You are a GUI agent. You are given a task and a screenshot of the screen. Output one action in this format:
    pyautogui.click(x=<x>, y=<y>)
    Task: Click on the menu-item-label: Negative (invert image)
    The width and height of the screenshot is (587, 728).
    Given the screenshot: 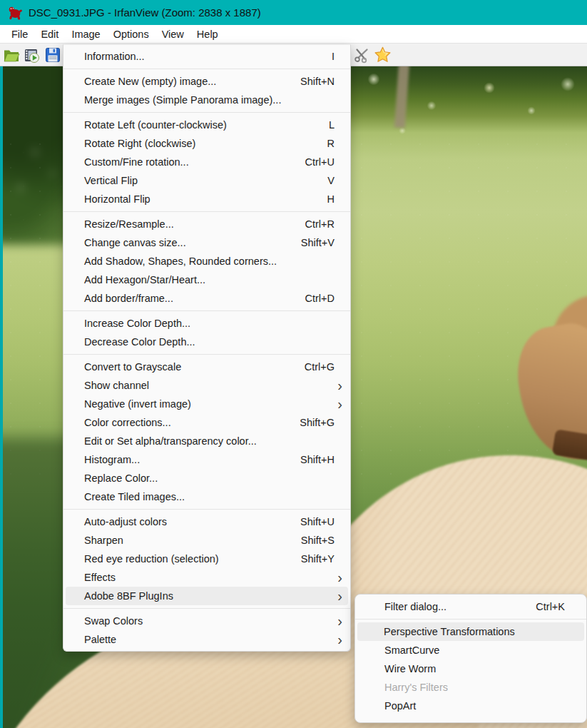 What is the action you would take?
    pyautogui.click(x=138, y=404)
    